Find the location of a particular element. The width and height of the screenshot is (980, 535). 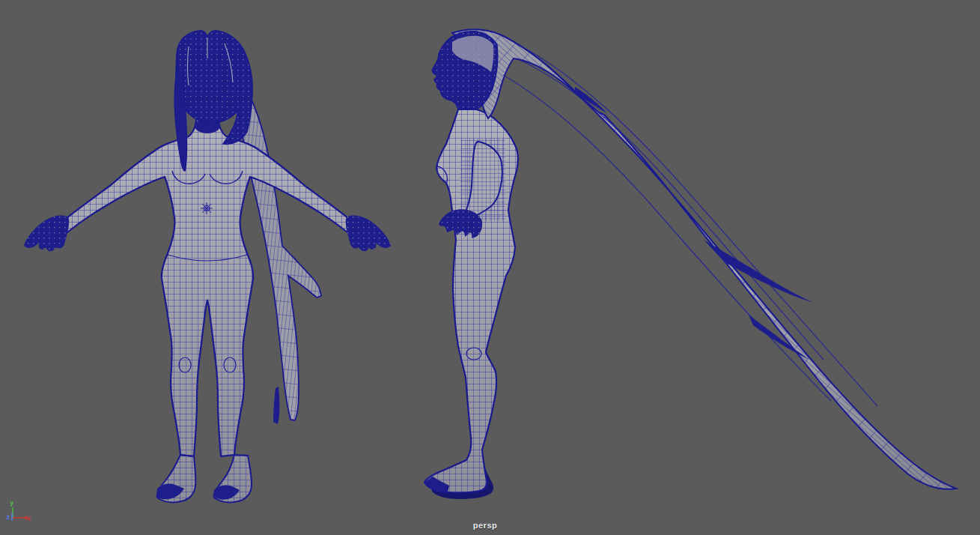

y-axis-label: y is located at coordinates (12, 503).